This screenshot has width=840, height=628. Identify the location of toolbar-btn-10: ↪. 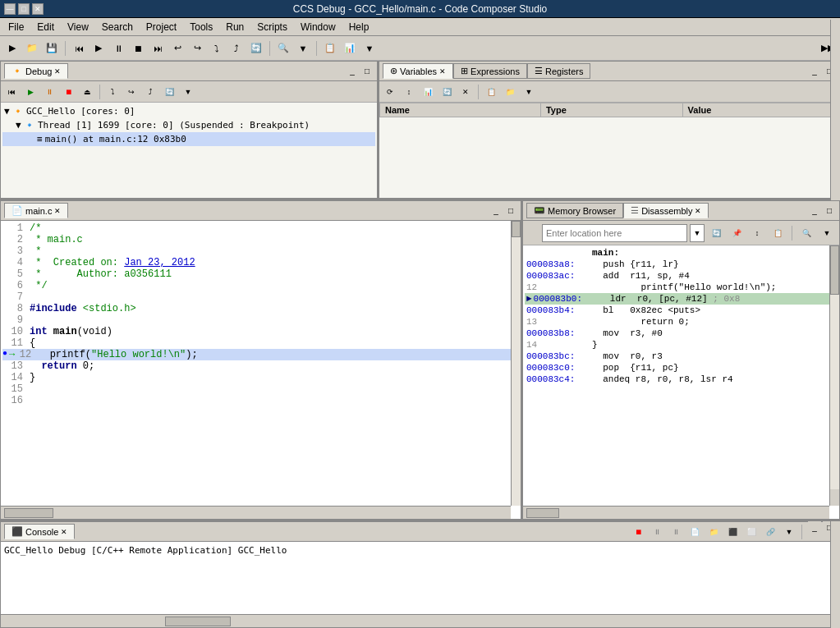
(197, 48).